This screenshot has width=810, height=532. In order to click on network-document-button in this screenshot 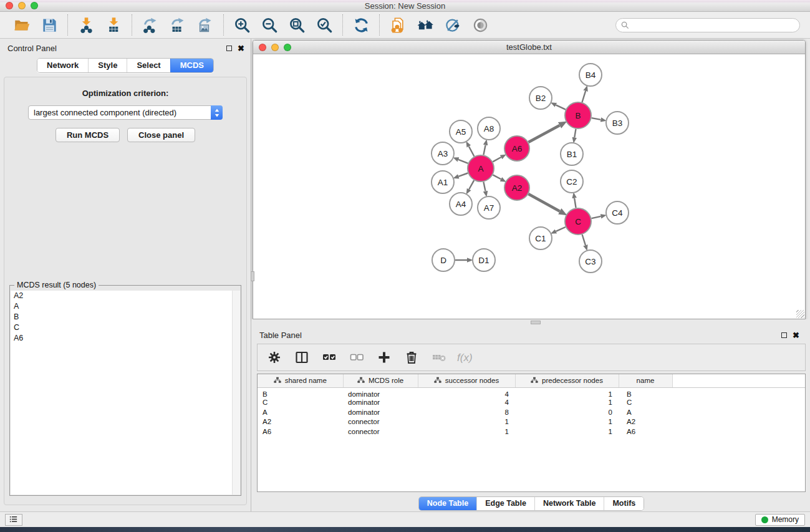, I will do `click(398, 25)`.